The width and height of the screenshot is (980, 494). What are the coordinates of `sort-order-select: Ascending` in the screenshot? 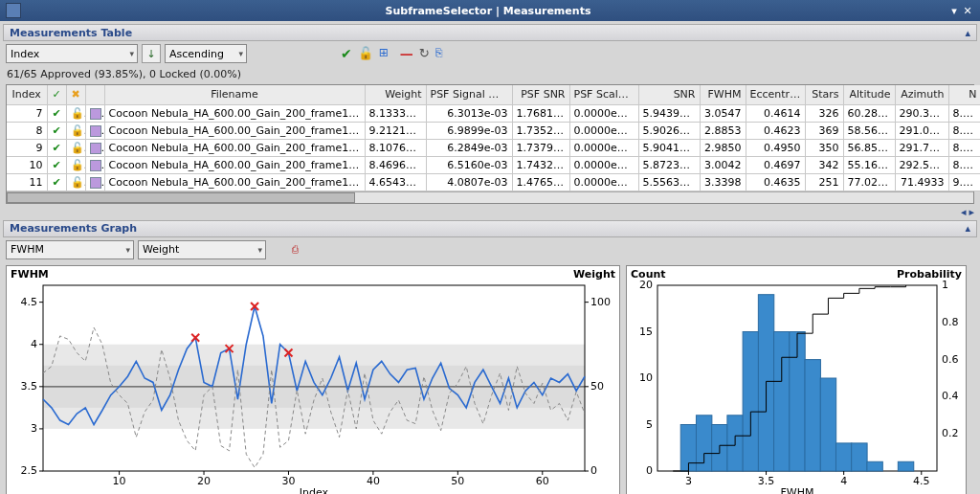 It's located at (206, 54).